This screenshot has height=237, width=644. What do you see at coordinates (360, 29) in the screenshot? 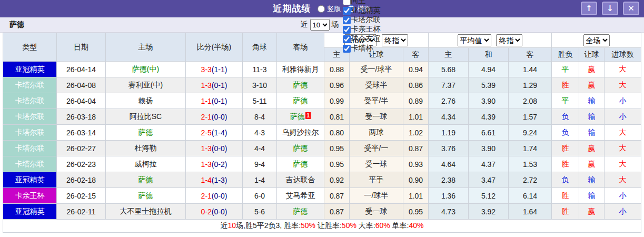
I see `competition-checkbox-item: 卡亲王杯` at bounding box center [360, 29].